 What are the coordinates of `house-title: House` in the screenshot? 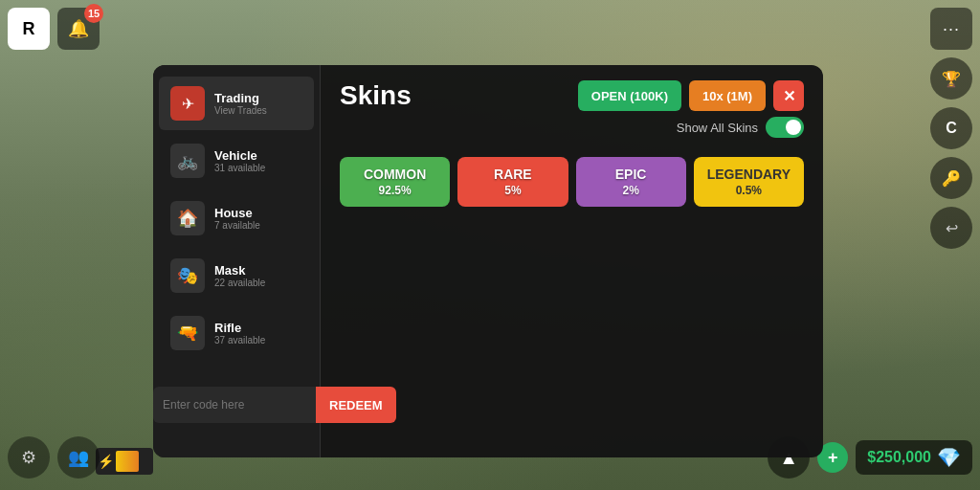 It's located at (237, 212).